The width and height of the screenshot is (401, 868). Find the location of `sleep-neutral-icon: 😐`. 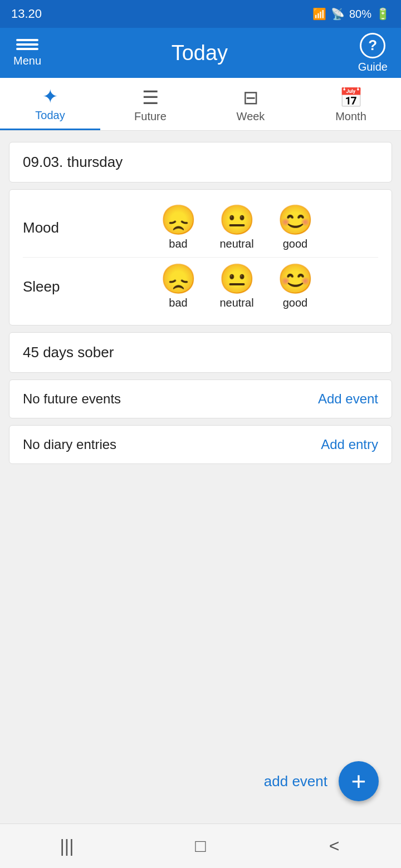

sleep-neutral-icon: 😐 is located at coordinates (237, 279).